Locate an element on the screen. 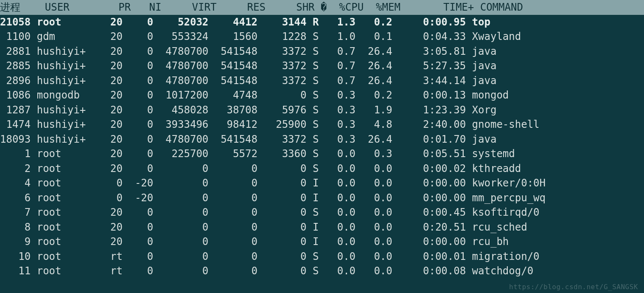  column-header-row: 进程 USER PR NI VIRT RES SHR � %CPU %MEM T… is located at coordinates (322, 8).